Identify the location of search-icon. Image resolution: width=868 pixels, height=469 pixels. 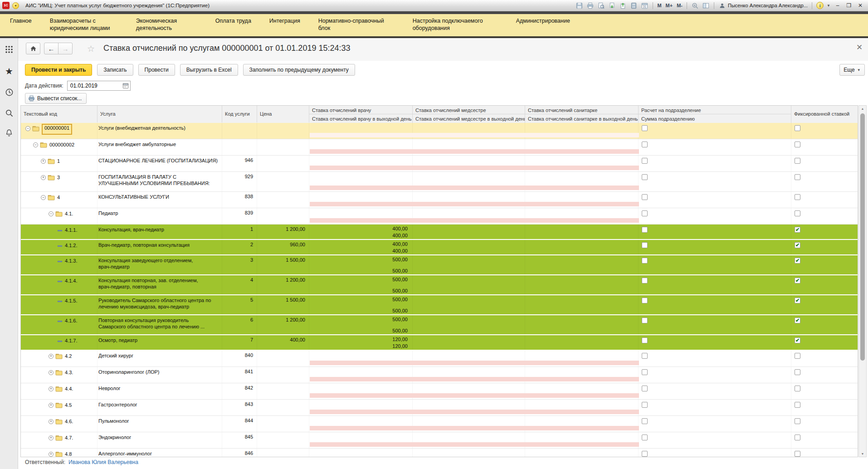
(9, 113).